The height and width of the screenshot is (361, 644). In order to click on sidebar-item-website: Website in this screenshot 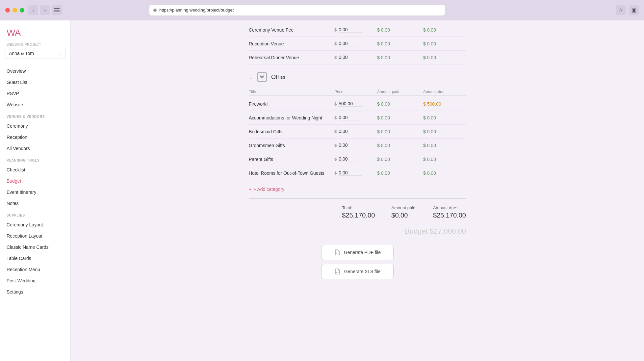, I will do `click(35, 105)`.